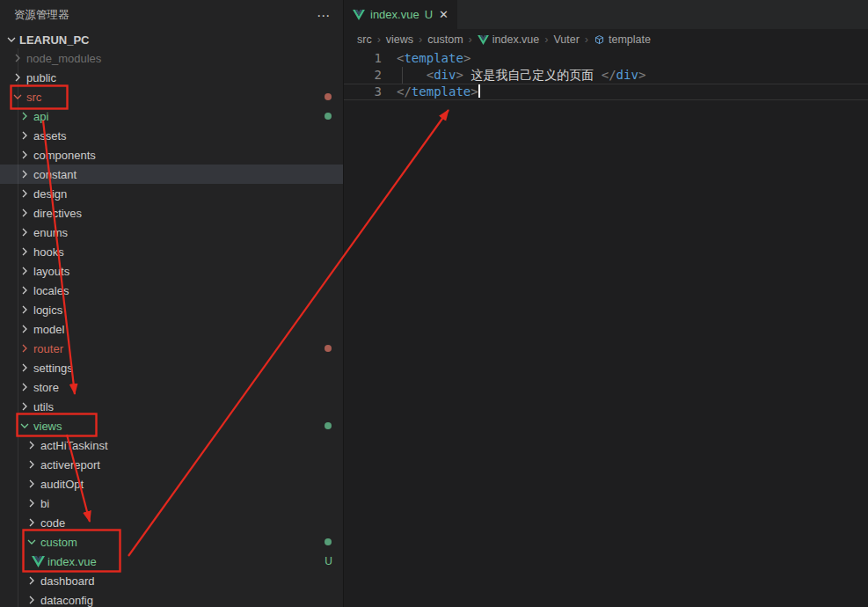 This screenshot has width=868, height=607. Describe the element at coordinates (328, 542) in the screenshot. I see `untracked-dot-badge` at that location.